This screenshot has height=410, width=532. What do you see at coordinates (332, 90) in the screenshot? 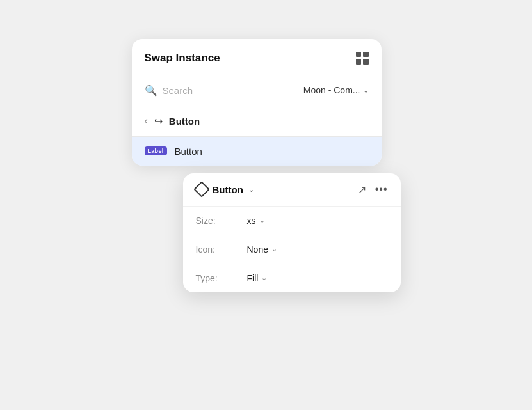
I see `dropdown-label: Moon - Com...` at bounding box center [332, 90].